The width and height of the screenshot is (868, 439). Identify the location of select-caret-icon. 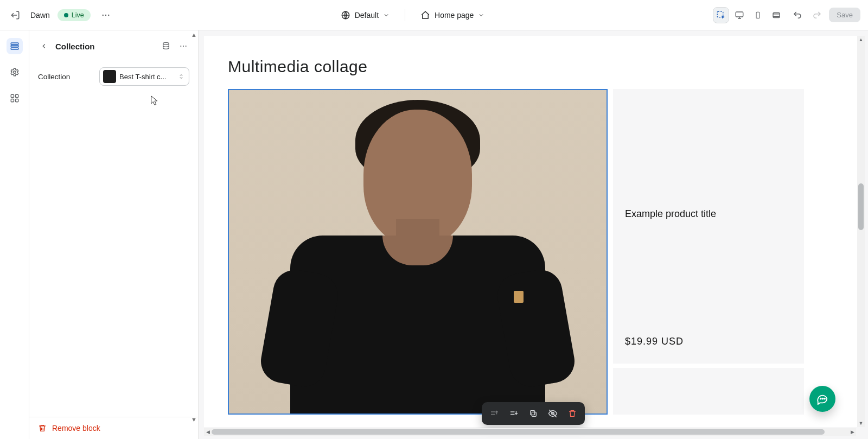
(181, 77).